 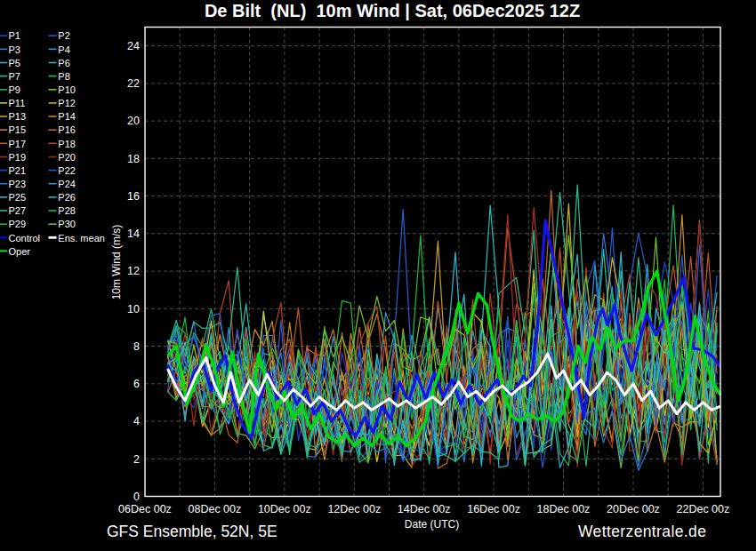 What do you see at coordinates (494, 509) in the screenshot?
I see `svg-text: 16Dec 00z` at bounding box center [494, 509].